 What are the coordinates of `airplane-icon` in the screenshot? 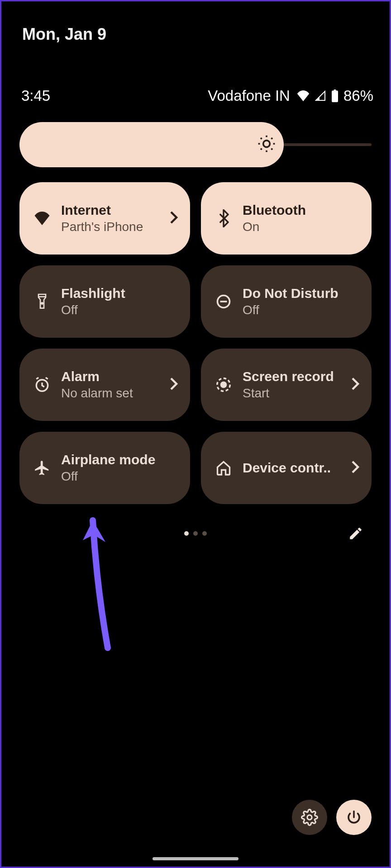 It's located at (42, 468).